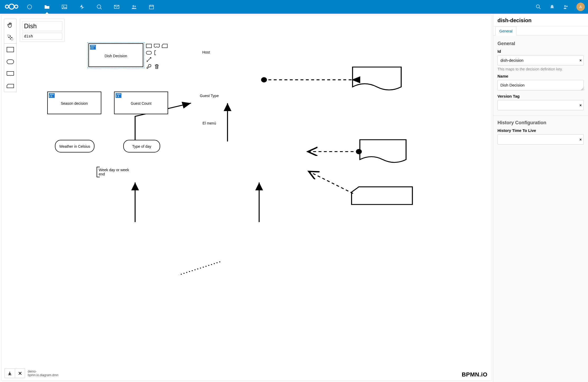 This screenshot has width=588, height=382. What do you see at coordinates (134, 7) in the screenshot?
I see `contacts-icon` at bounding box center [134, 7].